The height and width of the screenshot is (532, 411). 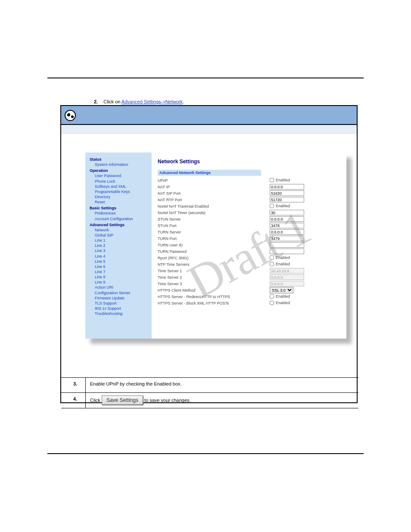 What do you see at coordinates (122, 256) in the screenshot?
I see `sidebar-item: Line 4` at bounding box center [122, 256].